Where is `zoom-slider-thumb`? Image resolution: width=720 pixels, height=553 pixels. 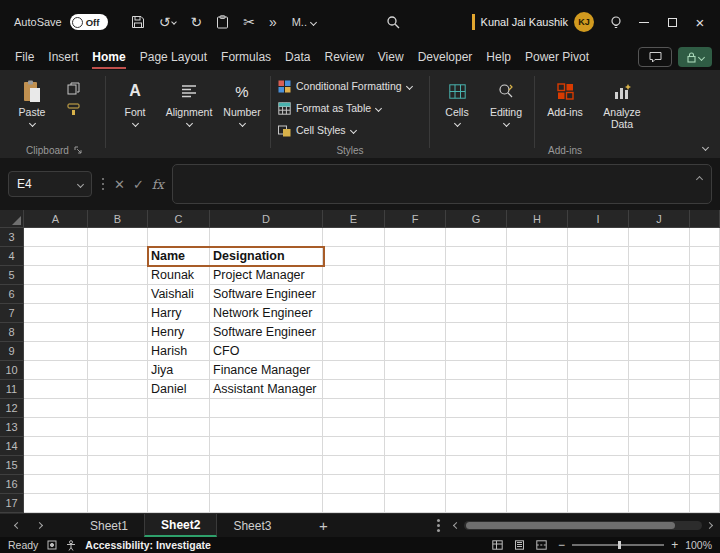 zoom-slider-thumb is located at coordinates (620, 545).